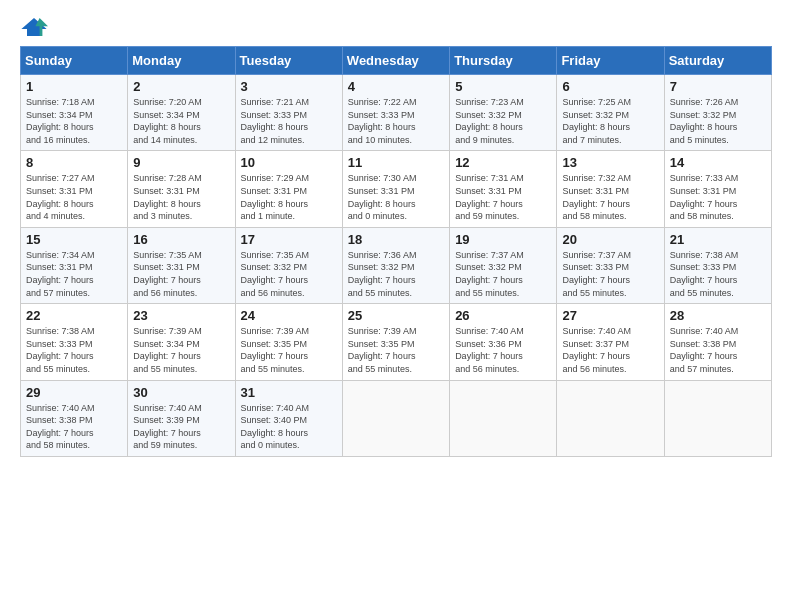 Image resolution: width=792 pixels, height=612 pixels. What do you see at coordinates (504, 113) in the screenshot?
I see `calendar-day-cell: 5Sunrise: 7:23 AM Sunset: 3:32 PM Daylig…` at bounding box center [504, 113].